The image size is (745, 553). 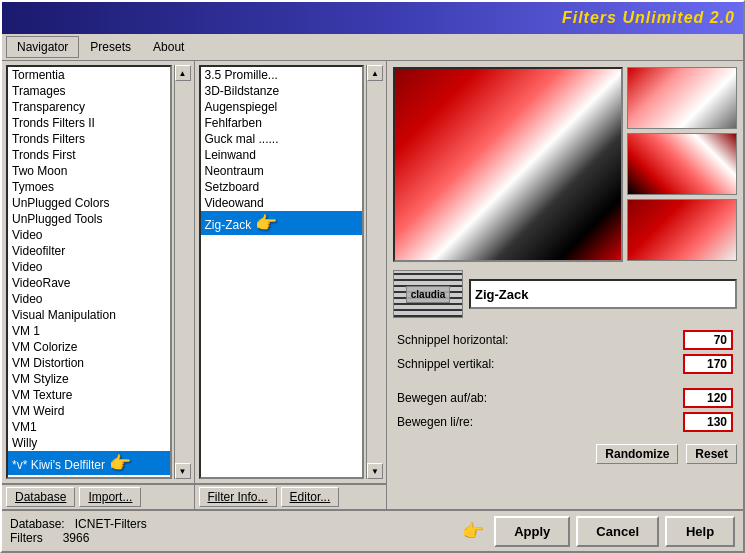 What do you see at coordinates (76, 538) in the screenshot?
I see `filters-value: 3966` at bounding box center [76, 538].